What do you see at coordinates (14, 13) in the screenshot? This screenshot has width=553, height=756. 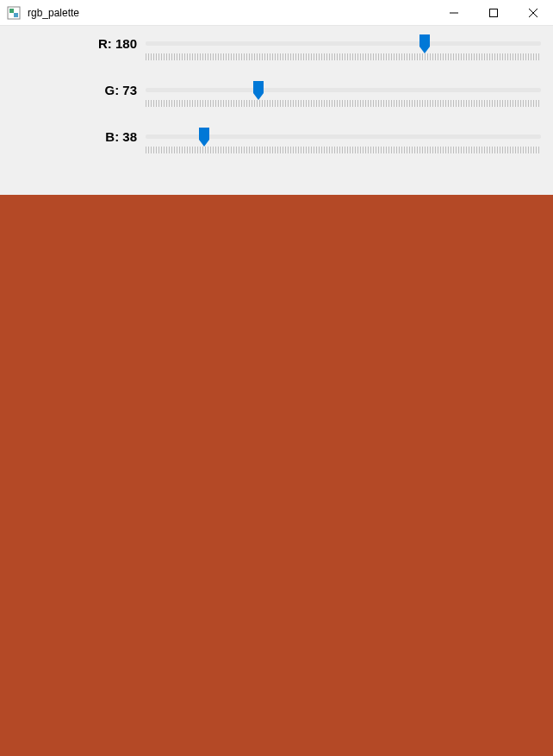 I see `app-icon` at bounding box center [14, 13].